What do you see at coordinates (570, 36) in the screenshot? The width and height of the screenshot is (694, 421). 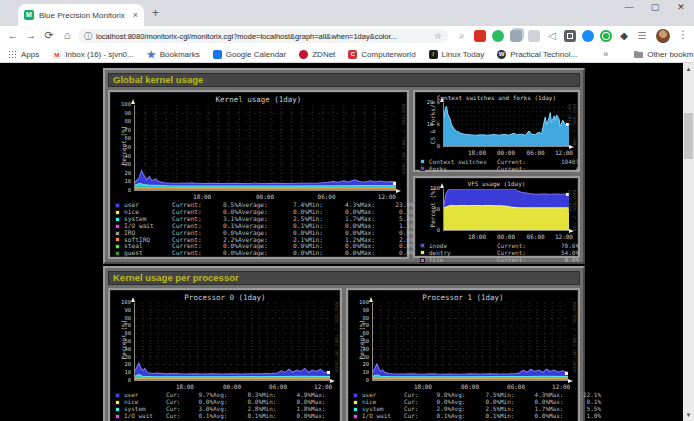 I see `screenshot-extension-icon` at bounding box center [570, 36].